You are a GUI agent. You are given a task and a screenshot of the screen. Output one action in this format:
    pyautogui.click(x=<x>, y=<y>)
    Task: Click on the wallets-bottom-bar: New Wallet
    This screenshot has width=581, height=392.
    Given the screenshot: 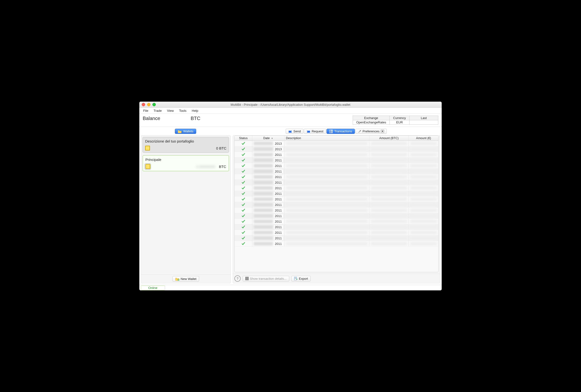 What is the action you would take?
    pyautogui.click(x=186, y=279)
    